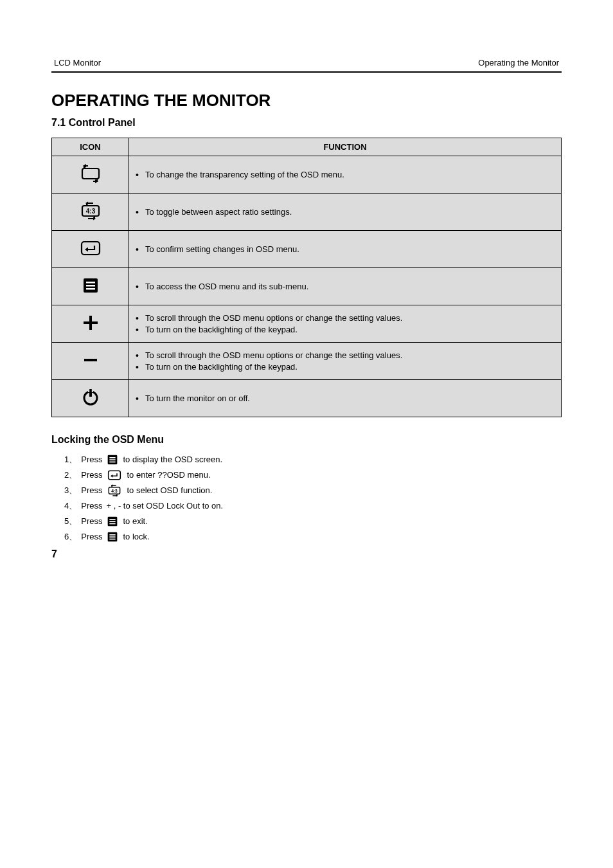  Describe the element at coordinates (218, 212) in the screenshot. I see `bullet-text: To toggle between aspect ratio settings.` at that location.